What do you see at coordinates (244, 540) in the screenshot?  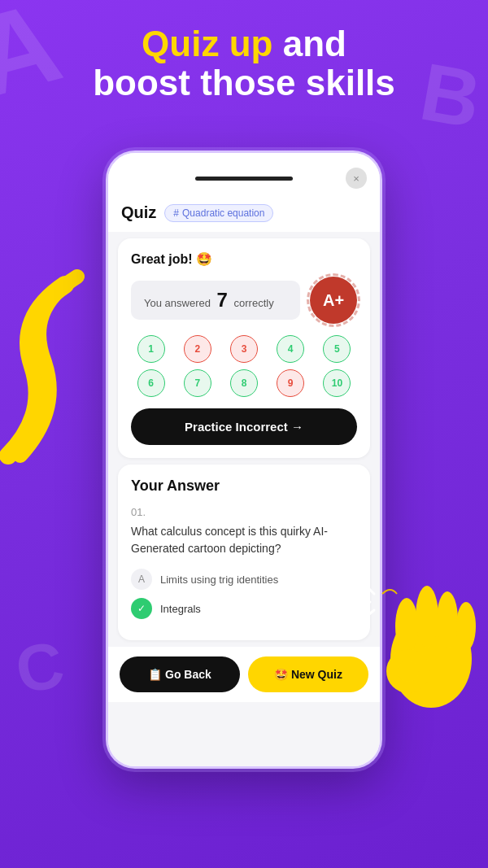 I see `question-text: What calculus concept is this quirky AI-…` at bounding box center [244, 540].